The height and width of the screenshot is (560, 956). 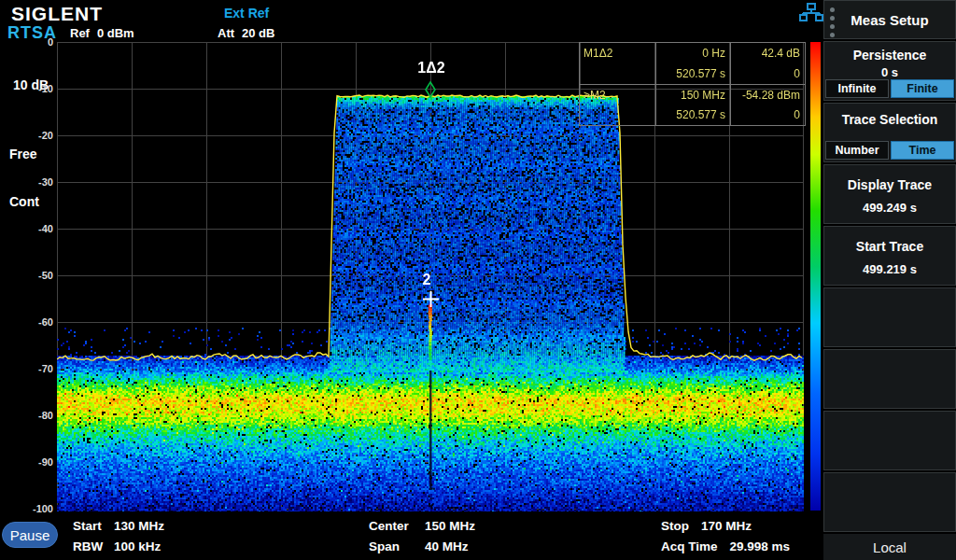 I want to click on ext-ref-status: Ext Ref, so click(x=246, y=13).